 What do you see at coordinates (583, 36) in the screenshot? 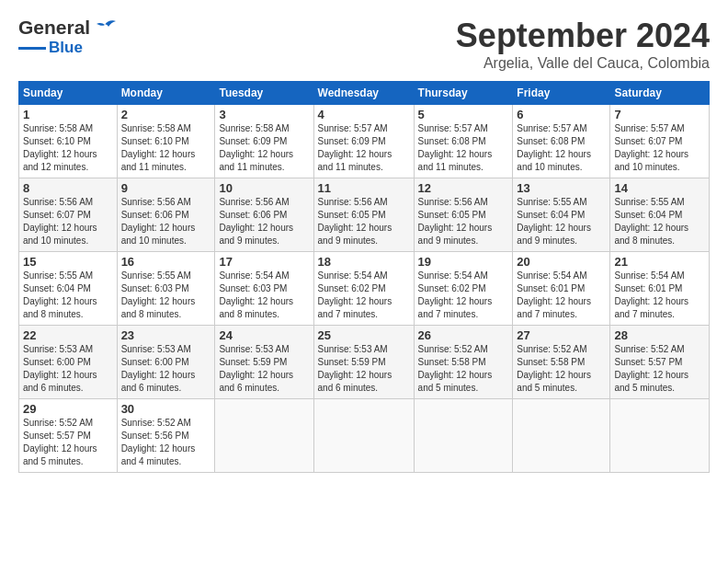
I see `month-title: September 2024` at bounding box center [583, 36].